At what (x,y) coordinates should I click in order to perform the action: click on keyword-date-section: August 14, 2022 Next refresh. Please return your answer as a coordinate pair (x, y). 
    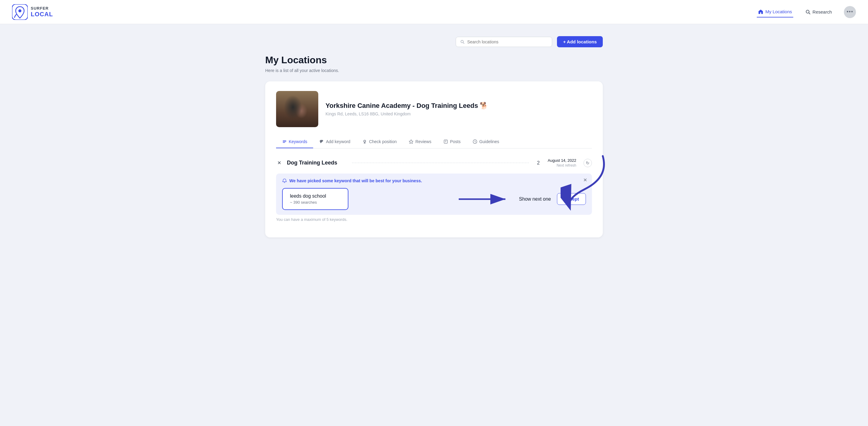
    Looking at the image, I should click on (562, 163).